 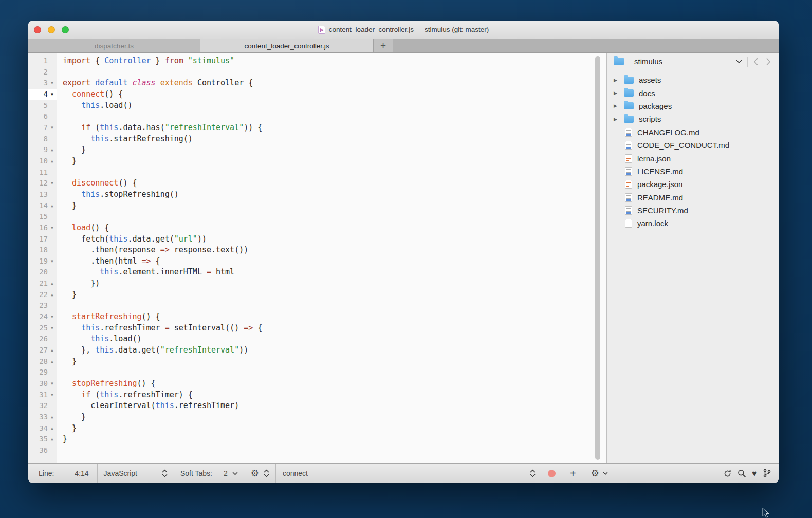 What do you see at coordinates (335, 183) in the screenshot?
I see `code-line-12: disconnect() {` at bounding box center [335, 183].